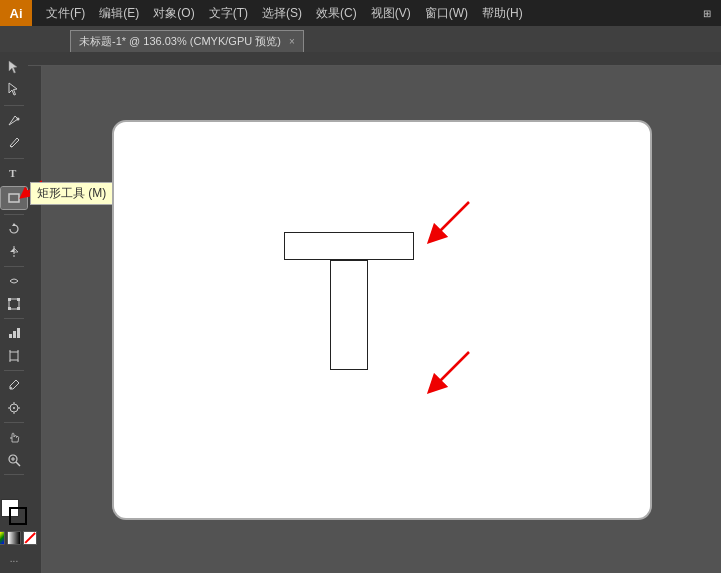  What do you see at coordinates (2, 538) in the screenshot?
I see `color-icon` at bounding box center [2, 538].